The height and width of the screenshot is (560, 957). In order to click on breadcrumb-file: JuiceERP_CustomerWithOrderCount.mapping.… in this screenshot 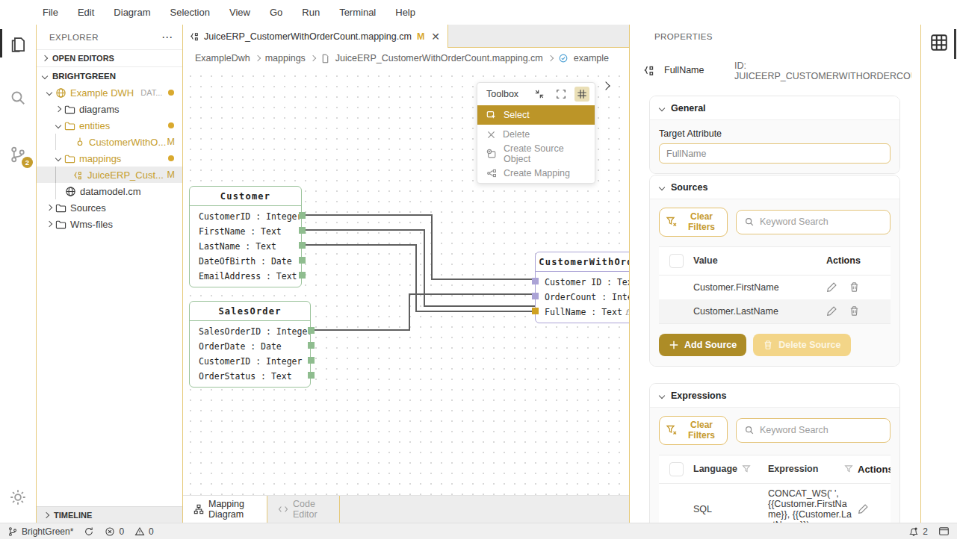, I will do `click(439, 58)`.